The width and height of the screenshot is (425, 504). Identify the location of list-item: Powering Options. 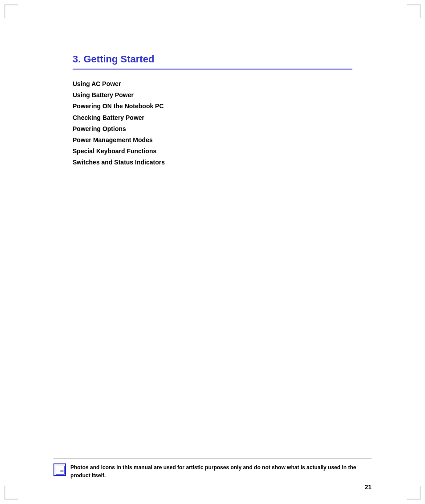
(212, 129).